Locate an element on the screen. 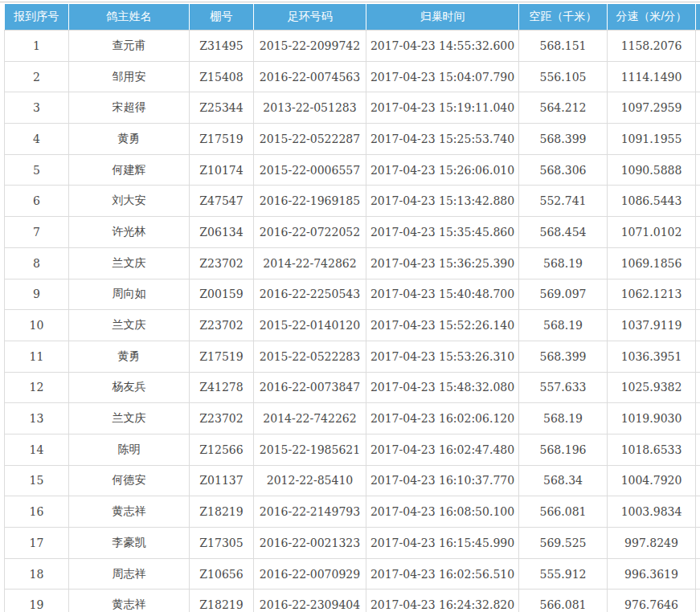 This screenshot has height=612, width=700. table-cell: Z31495 is located at coordinates (222, 47).